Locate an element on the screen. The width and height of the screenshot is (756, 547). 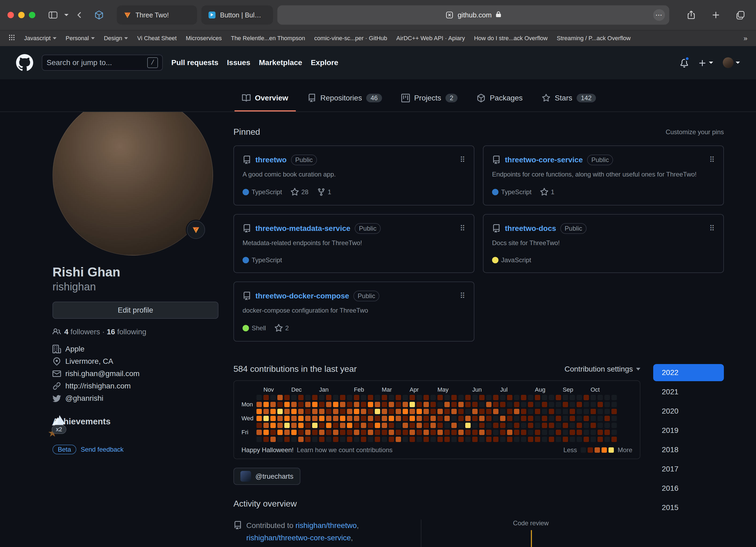
bookmark-item: The Relentle...en Thompson is located at coordinates (268, 38).